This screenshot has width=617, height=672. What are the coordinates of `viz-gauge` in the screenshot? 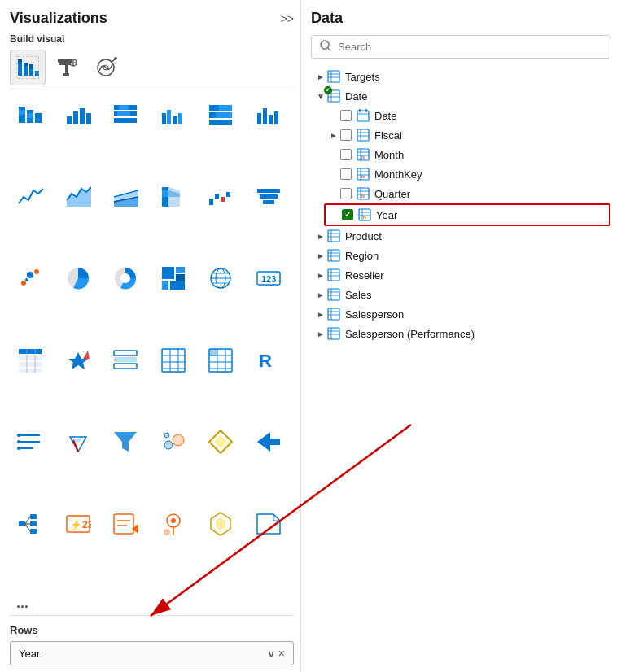 It's located at (78, 442).